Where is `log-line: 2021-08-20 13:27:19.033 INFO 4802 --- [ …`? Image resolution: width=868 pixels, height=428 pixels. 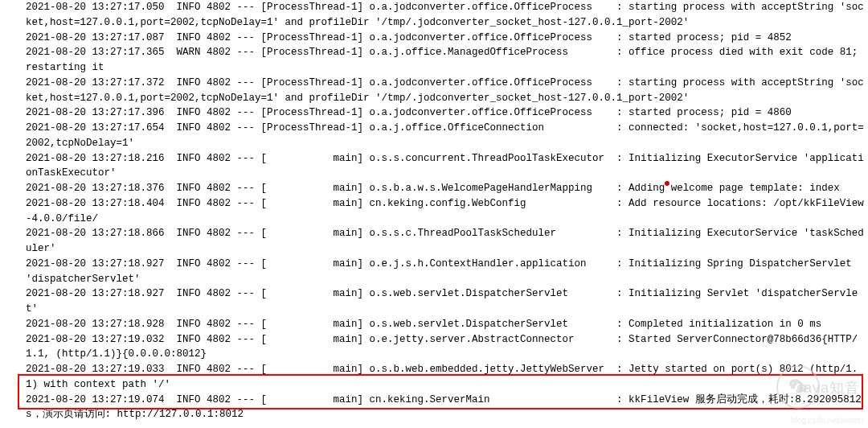 log-line: 2021-08-20 13:27:19.033 INFO 4802 --- [ … is located at coordinates (445, 377).